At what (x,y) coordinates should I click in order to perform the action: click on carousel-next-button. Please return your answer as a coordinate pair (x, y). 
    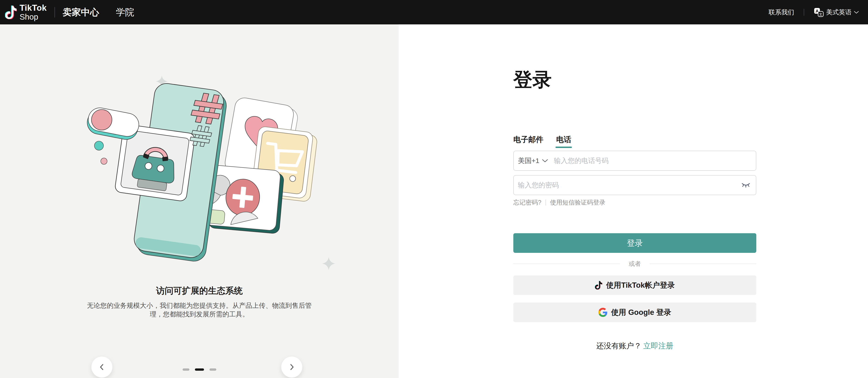
    Looking at the image, I should click on (292, 367).